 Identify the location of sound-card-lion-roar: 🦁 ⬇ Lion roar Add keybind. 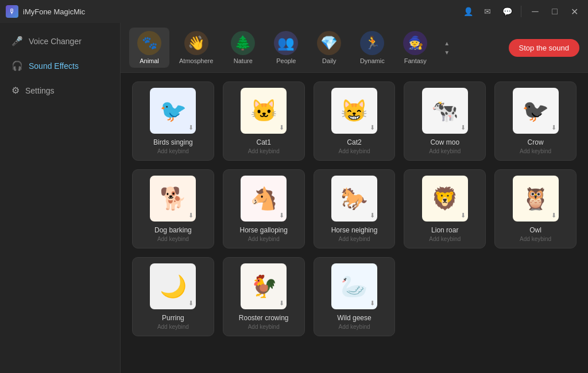
(444, 209).